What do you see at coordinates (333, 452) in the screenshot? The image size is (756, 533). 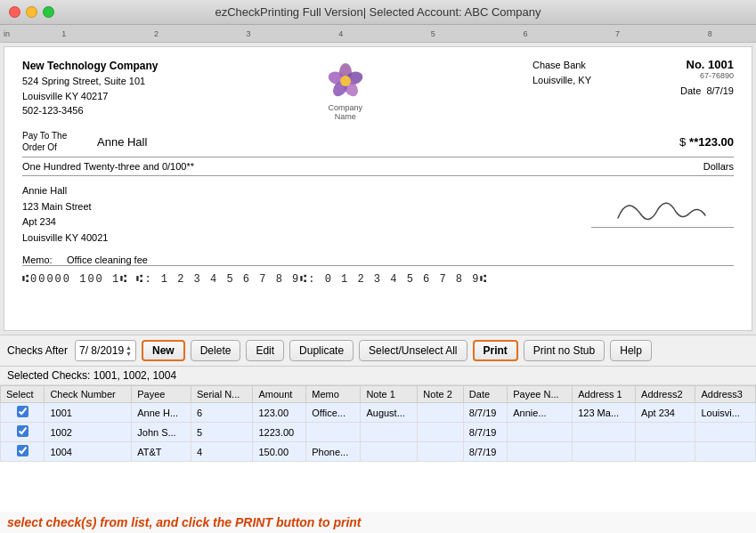 I see `row-memo: Phone...` at bounding box center [333, 452].